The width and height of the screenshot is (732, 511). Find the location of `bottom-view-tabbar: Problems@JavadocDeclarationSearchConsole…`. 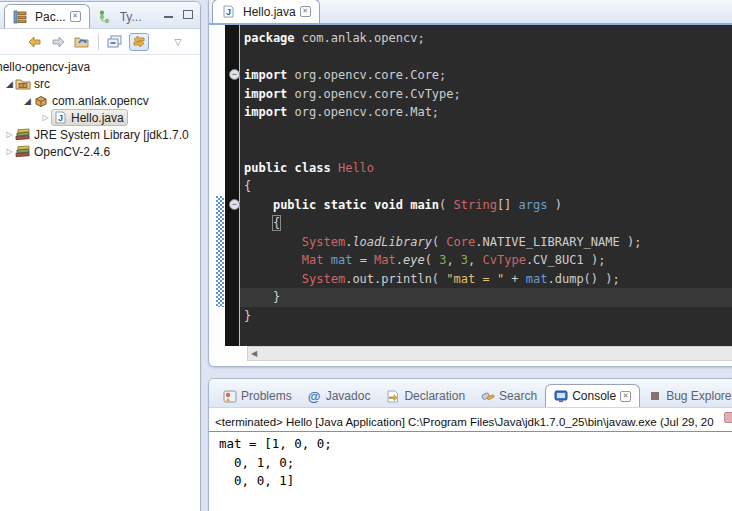

bottom-view-tabbar: Problems@JavadocDeclarationSearchConsole… is located at coordinates (470, 394).